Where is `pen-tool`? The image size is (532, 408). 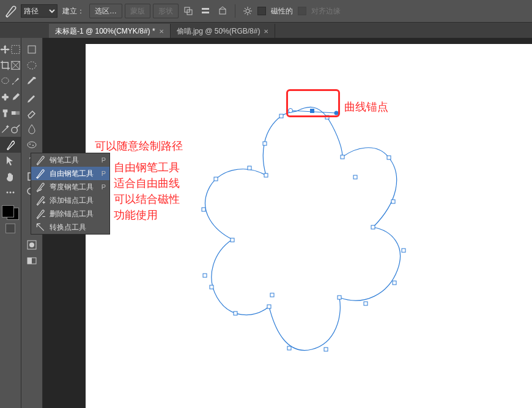 pen-tool is located at coordinates (10, 145).